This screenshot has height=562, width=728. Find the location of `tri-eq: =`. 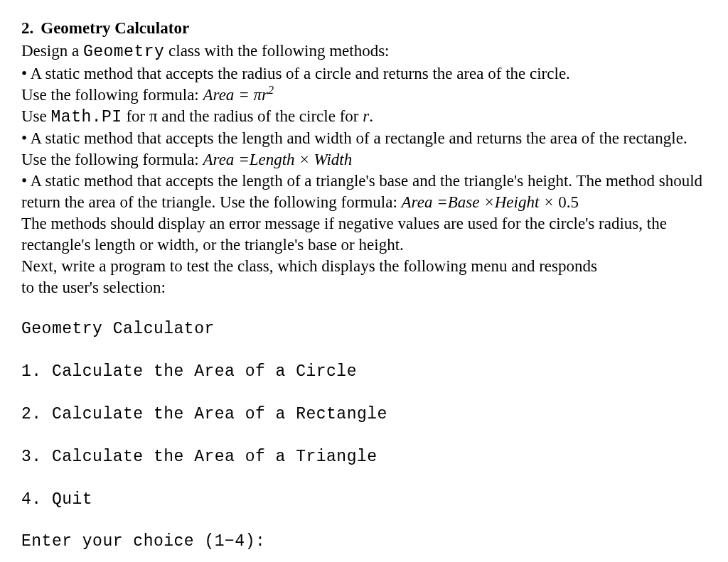

tri-eq: = is located at coordinates (439, 202).